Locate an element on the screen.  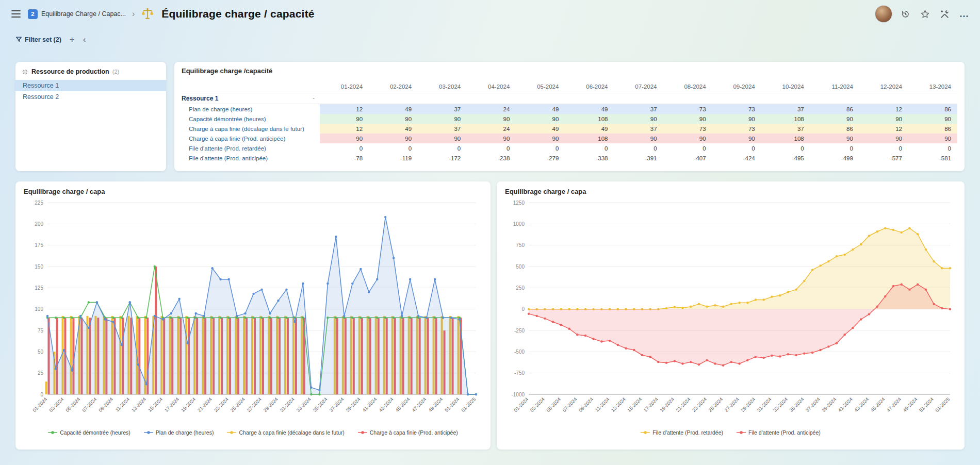
svg-text: 47-2024 is located at coordinates (894, 405).